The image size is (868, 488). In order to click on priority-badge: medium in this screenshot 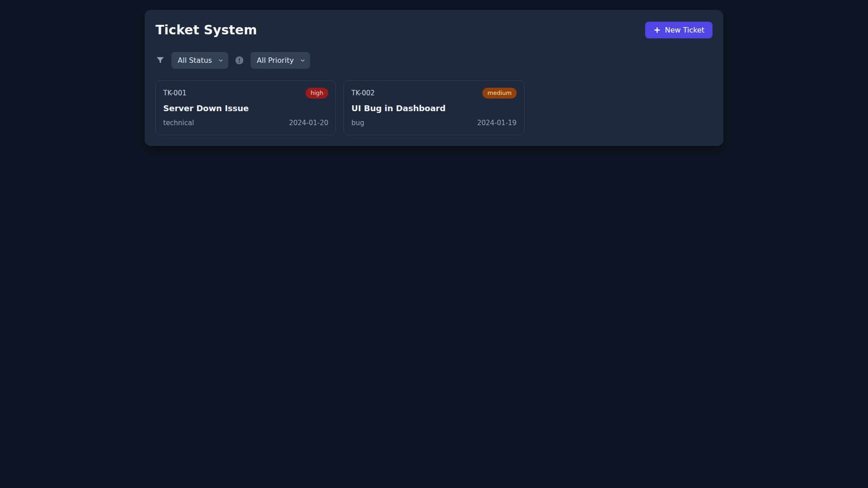, I will do `click(499, 93)`.